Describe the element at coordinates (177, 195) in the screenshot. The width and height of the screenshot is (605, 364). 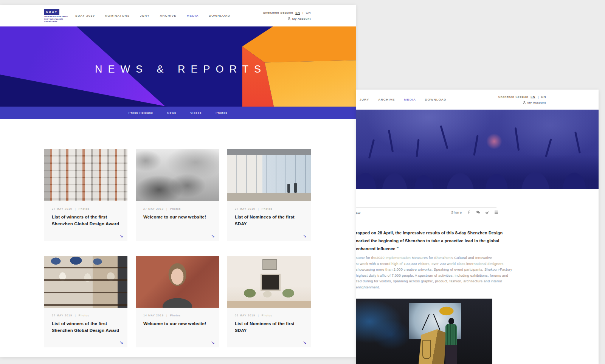
I see `photo-card: 27 MAY 2019 | Photos Welcome to our new …` at that location.